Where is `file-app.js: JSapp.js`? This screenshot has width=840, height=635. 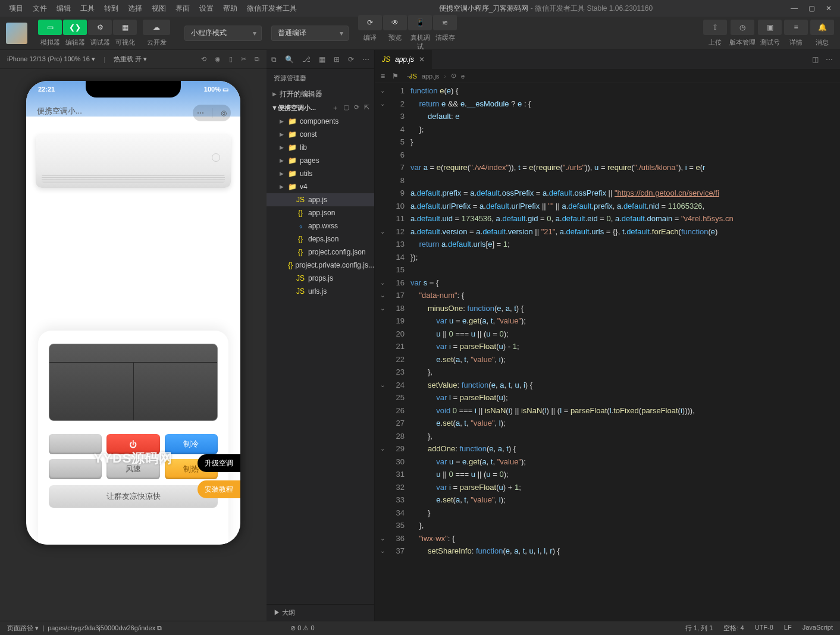 file-app.js: JSapp.js is located at coordinates (320, 200).